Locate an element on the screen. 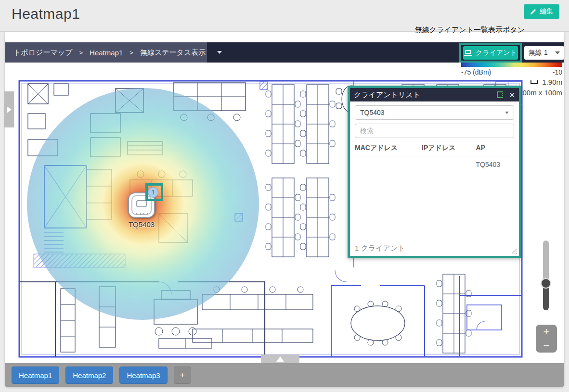 This screenshot has width=569, height=392. tab-heatmap3: Heatmap3 is located at coordinates (143, 375).